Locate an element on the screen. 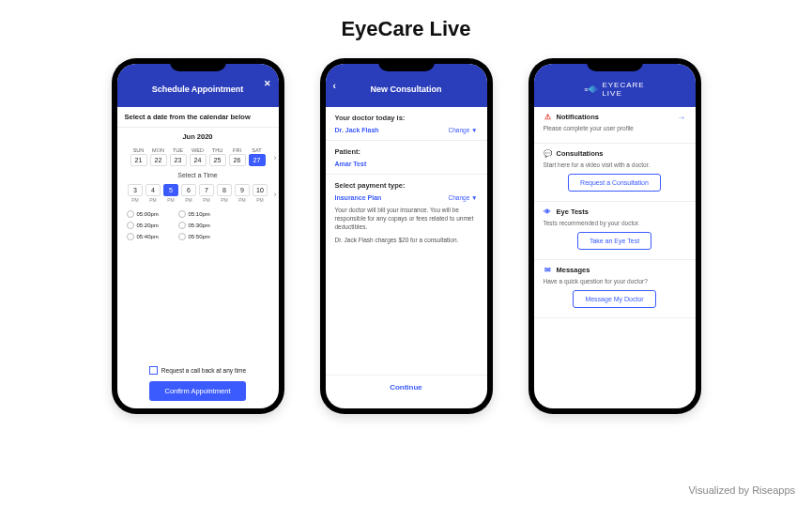 The height and width of the screenshot is (507, 812). eye-icon: 👁 is located at coordinates (548, 212).